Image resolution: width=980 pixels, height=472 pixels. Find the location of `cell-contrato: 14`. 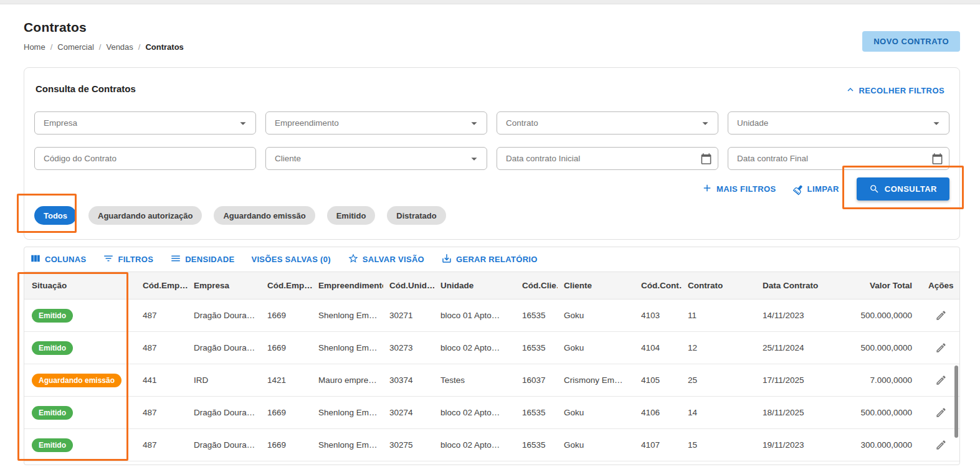

cell-contrato: 14 is located at coordinates (719, 412).